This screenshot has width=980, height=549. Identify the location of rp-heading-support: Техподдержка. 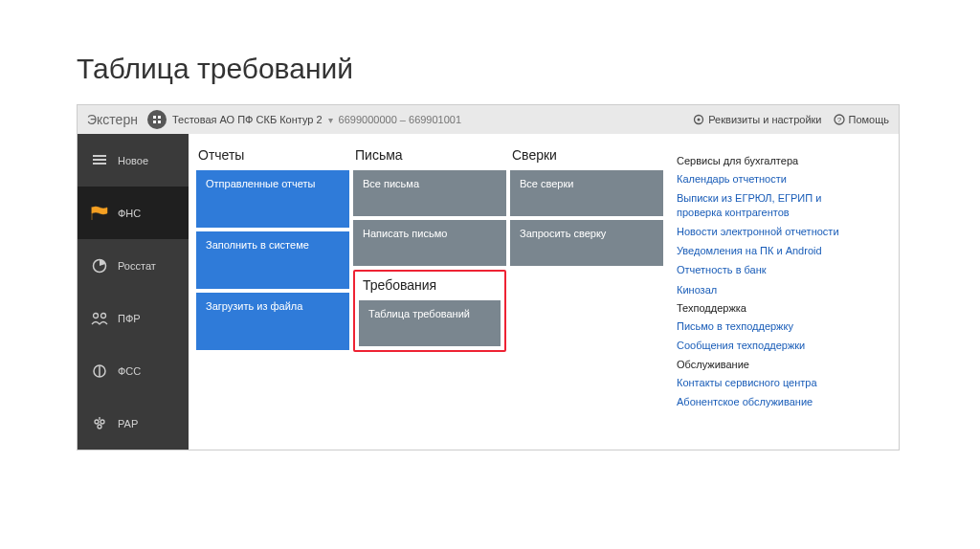
(758, 308).